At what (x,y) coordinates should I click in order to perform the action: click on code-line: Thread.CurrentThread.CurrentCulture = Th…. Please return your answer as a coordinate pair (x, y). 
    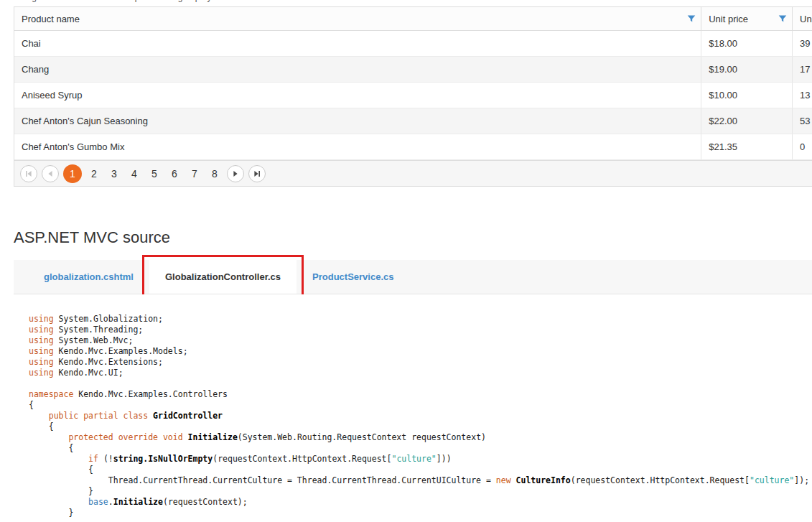
    Looking at the image, I should click on (421, 481).